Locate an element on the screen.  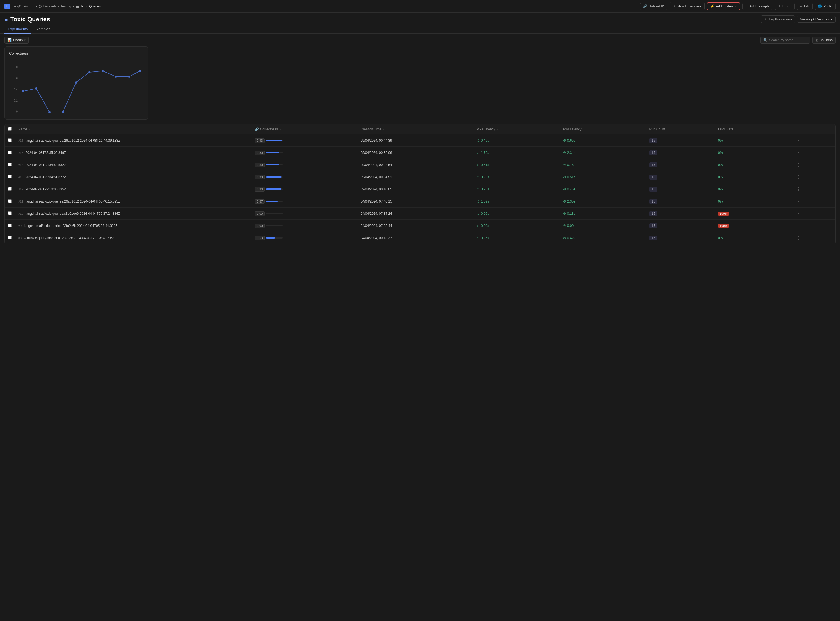
search-input is located at coordinates (788, 40).